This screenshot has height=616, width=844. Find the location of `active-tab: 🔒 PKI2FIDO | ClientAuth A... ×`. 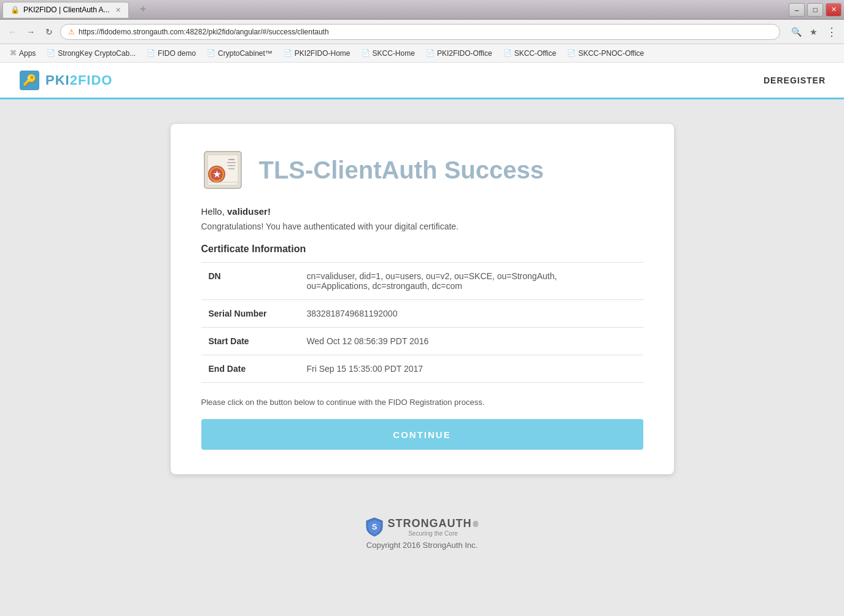

active-tab: 🔒 PKI2FIDO | ClientAuth A... × is located at coordinates (66, 10).